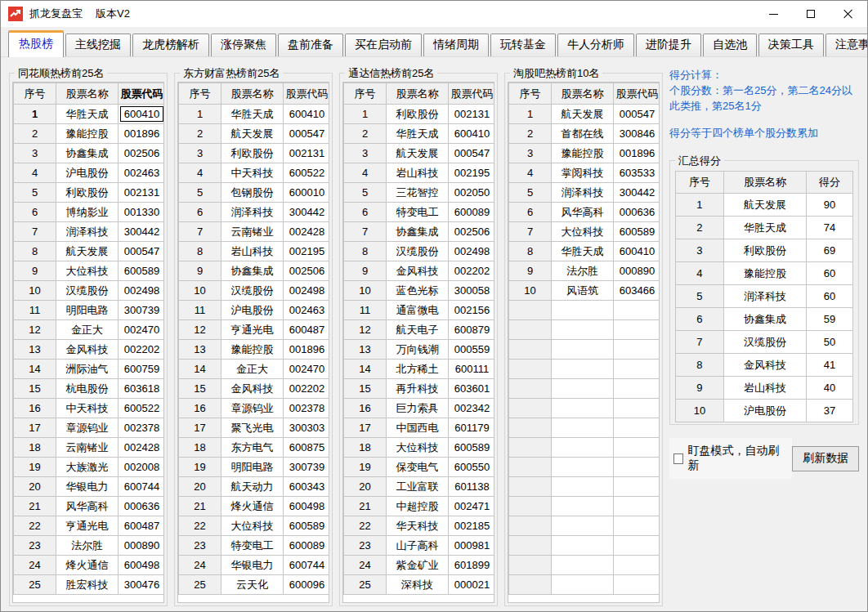  I want to click on stock-name-cell: 金风科技, so click(87, 350).